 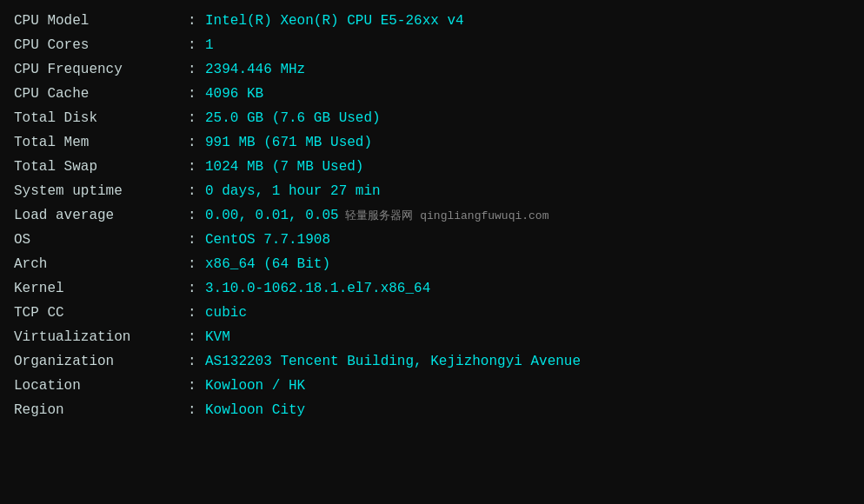 I want to click on row-label: Organization, so click(x=101, y=361).